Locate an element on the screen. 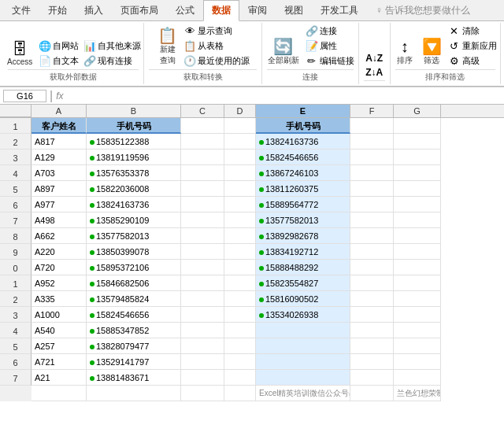 This screenshot has width=504, height=421. header-phone-b: 手机号码 is located at coordinates (134, 126).